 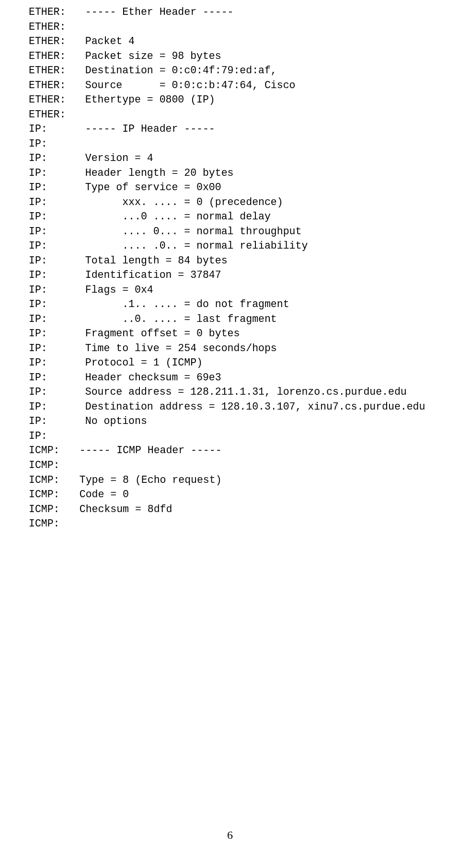 What do you see at coordinates (244, 466) in the screenshot?
I see `dump-line: ICMP:` at bounding box center [244, 466].